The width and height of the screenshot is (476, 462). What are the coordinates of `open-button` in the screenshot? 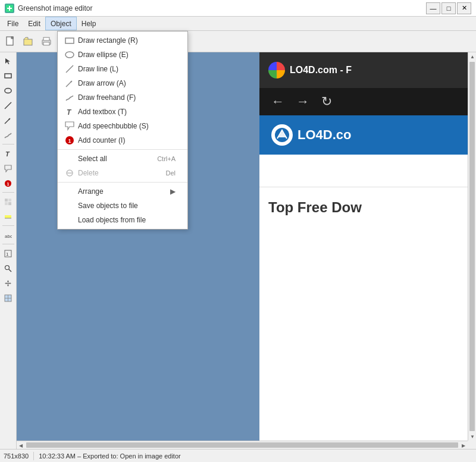 It's located at (29, 42).